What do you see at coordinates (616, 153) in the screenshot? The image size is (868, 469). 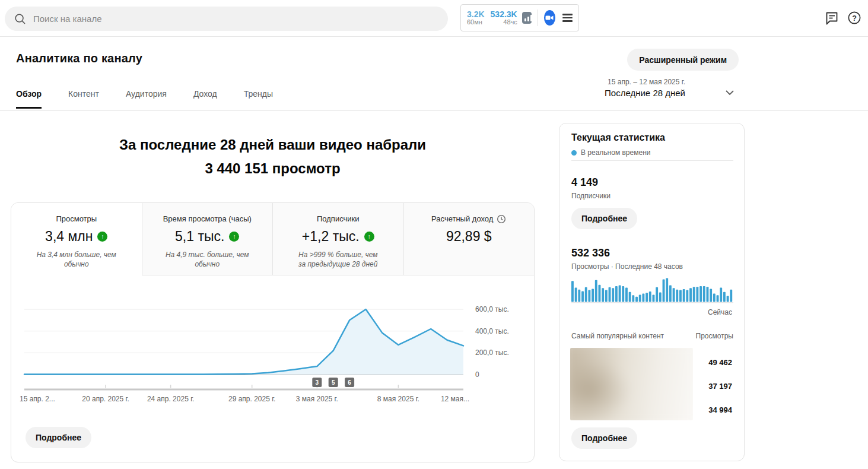 I see `realtime-label: В реальном времени` at bounding box center [616, 153].